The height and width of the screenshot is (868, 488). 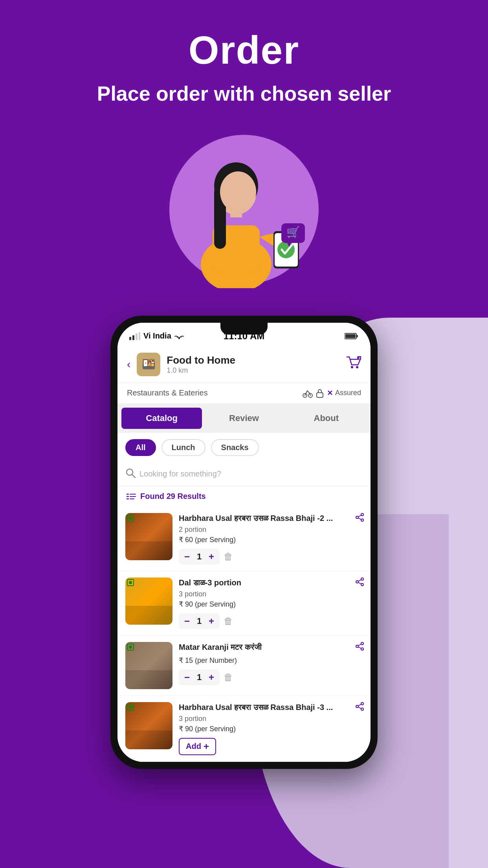 I want to click on food-details-3: Matar Karanji मटर करंजी ₹ 15 (per Number…, so click(x=271, y=666).